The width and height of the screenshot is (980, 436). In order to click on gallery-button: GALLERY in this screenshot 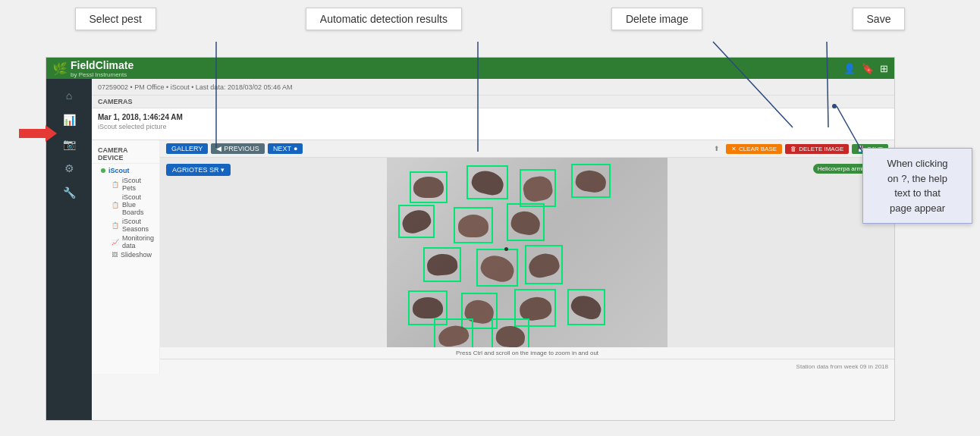, I will do `click(187, 149)`.